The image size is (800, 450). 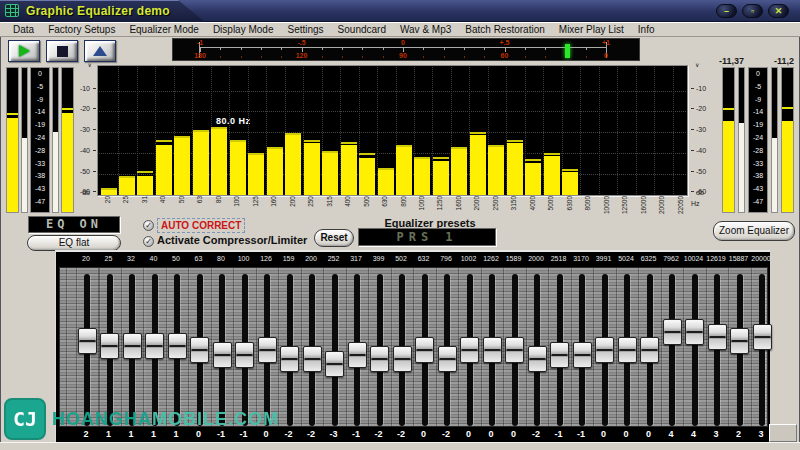 I want to click on corr-top-label: -.5, so click(x=302, y=42).